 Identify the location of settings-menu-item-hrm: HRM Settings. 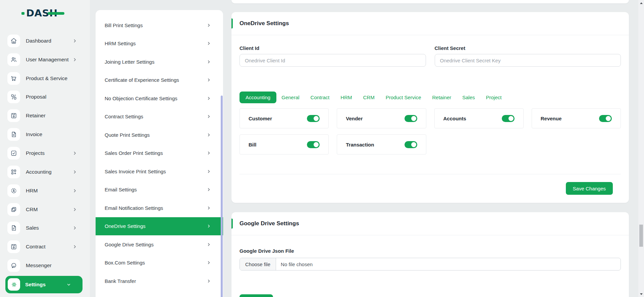
(159, 44).